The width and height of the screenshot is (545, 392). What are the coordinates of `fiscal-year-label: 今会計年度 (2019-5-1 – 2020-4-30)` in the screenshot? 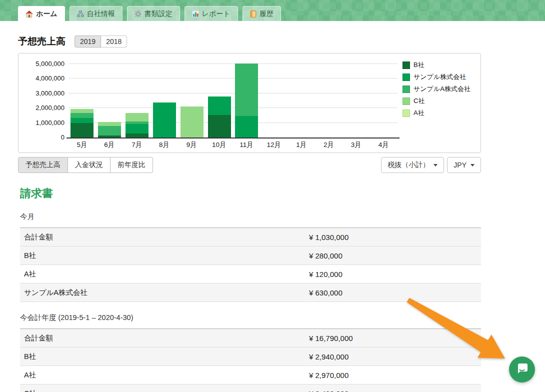 It's located at (274, 318).